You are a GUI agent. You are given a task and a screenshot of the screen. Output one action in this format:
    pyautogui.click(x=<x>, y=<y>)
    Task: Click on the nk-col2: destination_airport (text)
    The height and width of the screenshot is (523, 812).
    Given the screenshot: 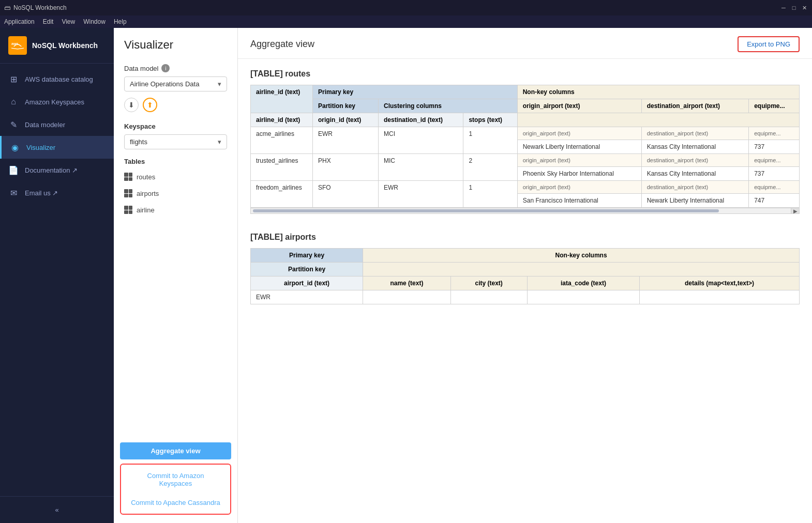 What is the action you would take?
    pyautogui.click(x=695, y=106)
    